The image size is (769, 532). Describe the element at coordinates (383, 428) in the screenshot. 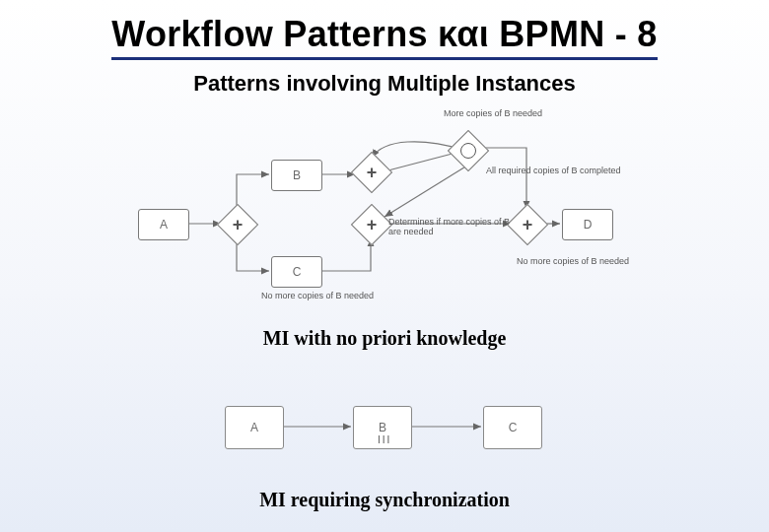

I see `task-b-label: B` at that location.